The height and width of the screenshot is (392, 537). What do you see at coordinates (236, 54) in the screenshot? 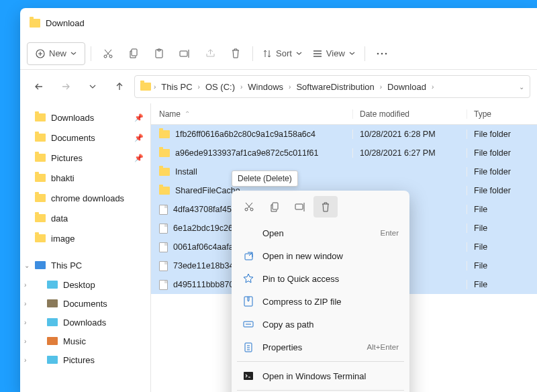
I see `delete-button` at bounding box center [236, 54].